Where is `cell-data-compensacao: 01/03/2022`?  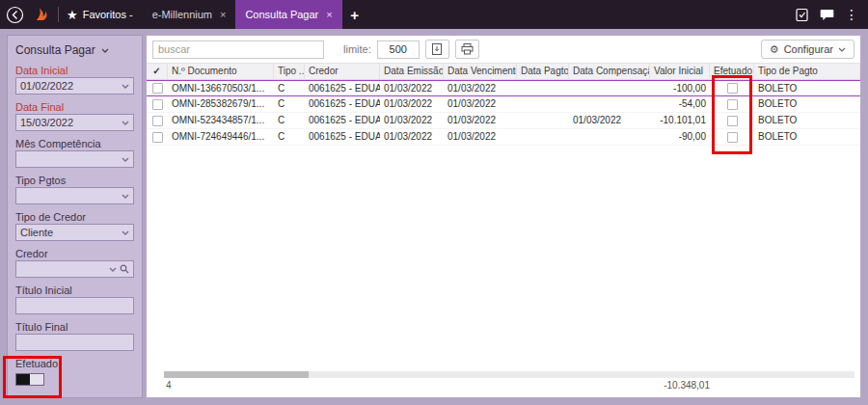
cell-data-compensacao: 01/03/2022 is located at coordinates (610, 121).